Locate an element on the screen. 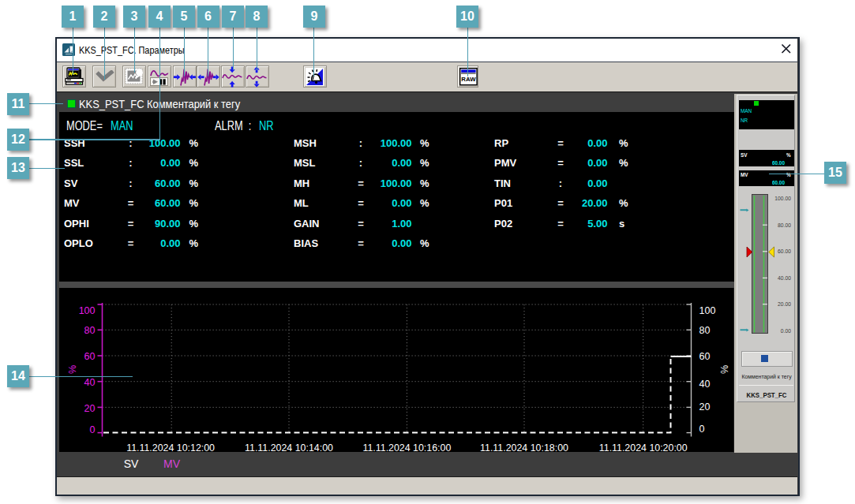  svg-text: RAW is located at coordinates (469, 79).